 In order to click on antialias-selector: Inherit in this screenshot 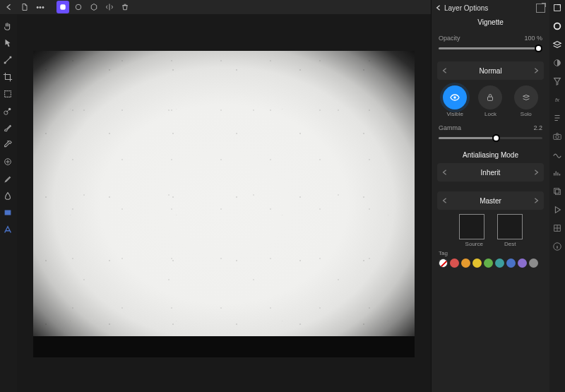, I will do `click(490, 172)`.